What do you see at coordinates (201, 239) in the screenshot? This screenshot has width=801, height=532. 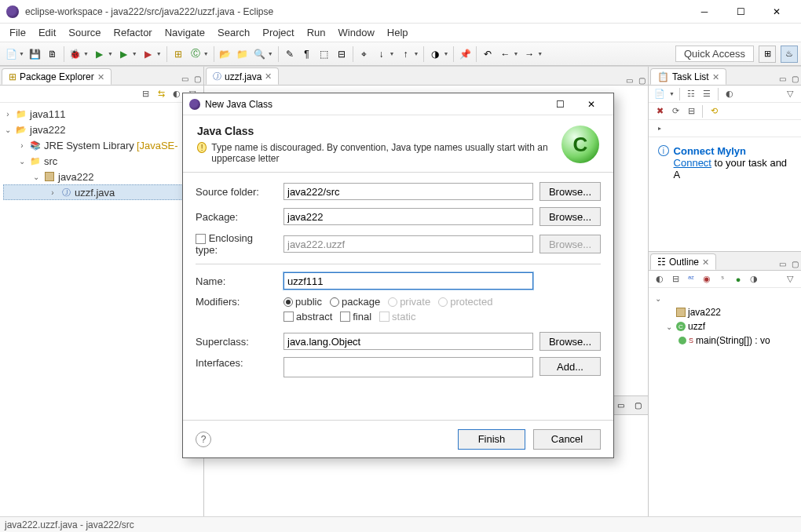 I see `enclosing-type-checkbox` at bounding box center [201, 239].